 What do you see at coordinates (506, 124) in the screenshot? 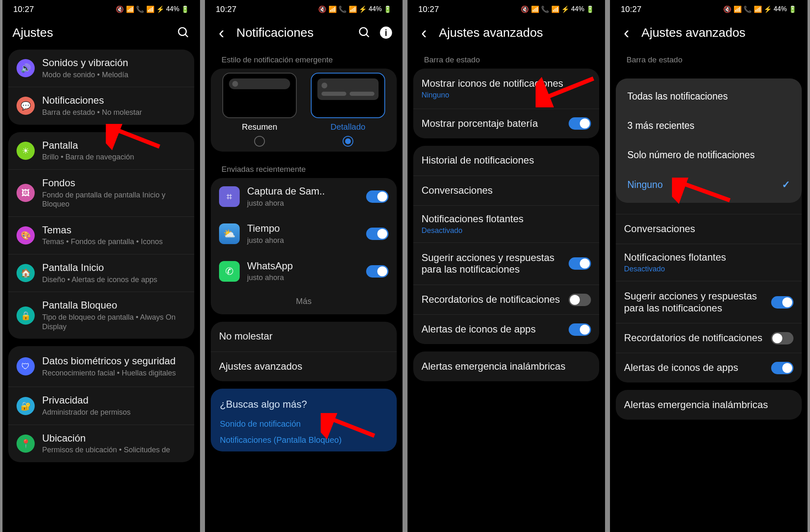
I see `item-battery-pct: Mostrar porcentaje batería` at bounding box center [506, 124].